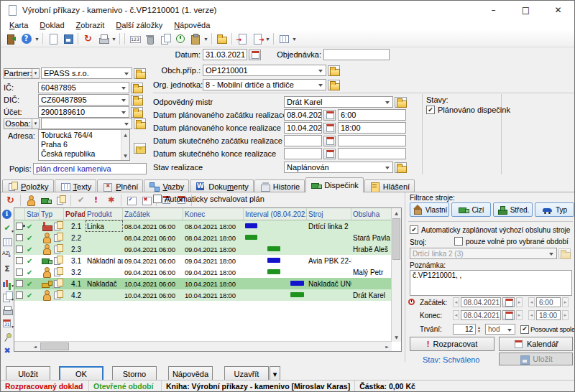 The height and width of the screenshot is (392, 575). Describe the element at coordinates (513, 210) in the screenshot. I see `filter-st-ed--button: Střed.` at that location.